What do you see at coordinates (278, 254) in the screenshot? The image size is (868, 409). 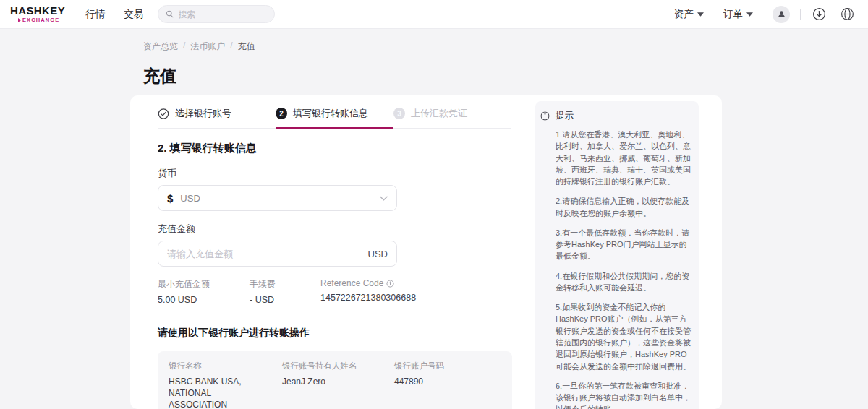 I see `amount-input-box: USD` at bounding box center [278, 254].